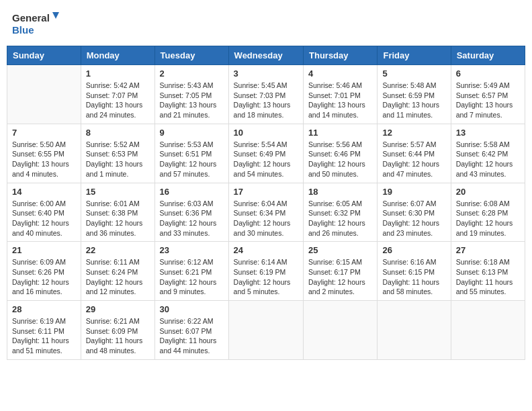 This screenshot has width=532, height=411. What do you see at coordinates (44, 336) in the screenshot?
I see `day-info: Sunrise: 6:19 AM Sunset: 6:11 PM Dayligh…` at bounding box center [44, 336].